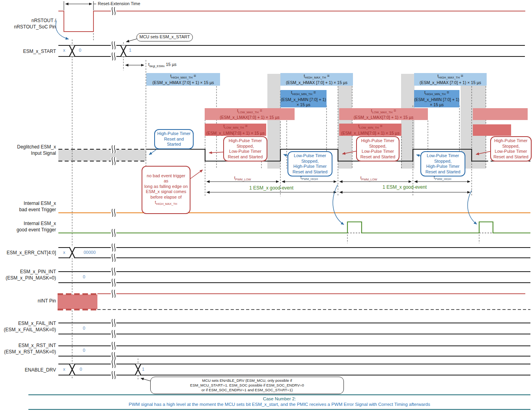  I want to click on err-cnt-rails, so click(294, 253).